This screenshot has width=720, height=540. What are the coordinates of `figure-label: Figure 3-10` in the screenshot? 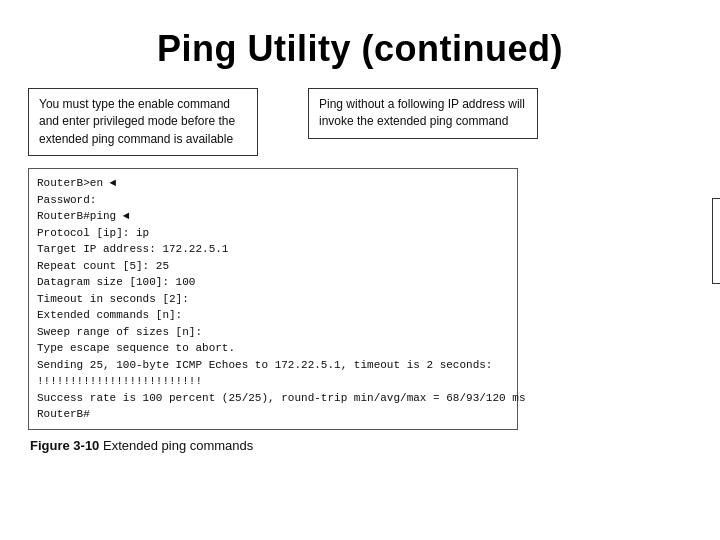 It's located at (64, 446).